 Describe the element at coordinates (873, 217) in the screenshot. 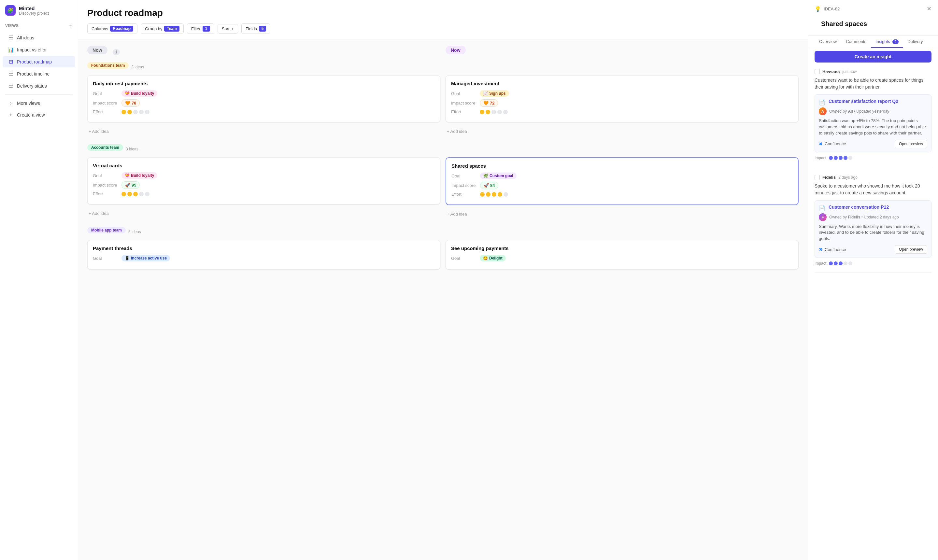

I see `insight-card-owner-2: F Owned by Fidelis • Updated 2 days ago` at that location.